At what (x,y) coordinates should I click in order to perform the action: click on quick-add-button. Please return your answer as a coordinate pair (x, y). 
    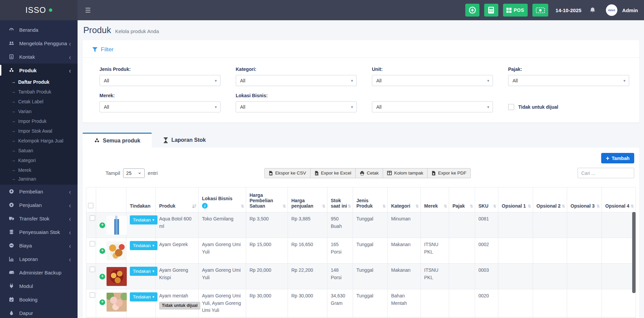
    Looking at the image, I should click on (472, 10).